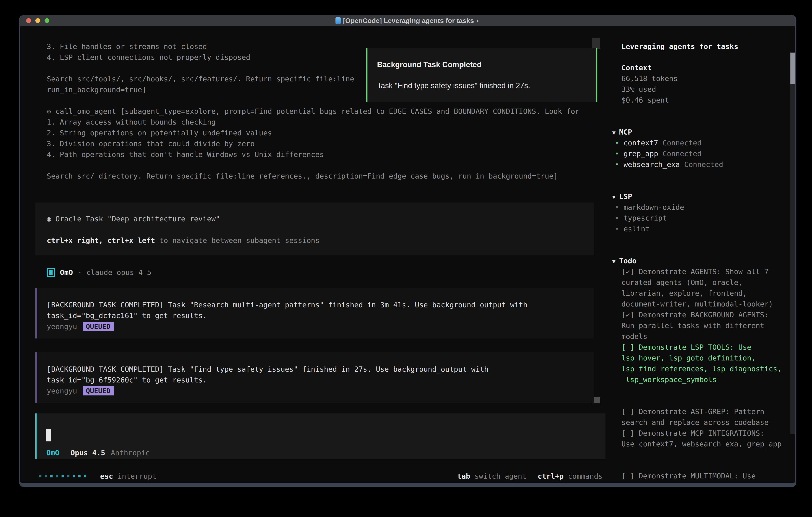 This screenshot has width=812, height=517. What do you see at coordinates (703, 380) in the screenshot?
I see `text-line: lsp_workspace_symbols` at bounding box center [703, 380].